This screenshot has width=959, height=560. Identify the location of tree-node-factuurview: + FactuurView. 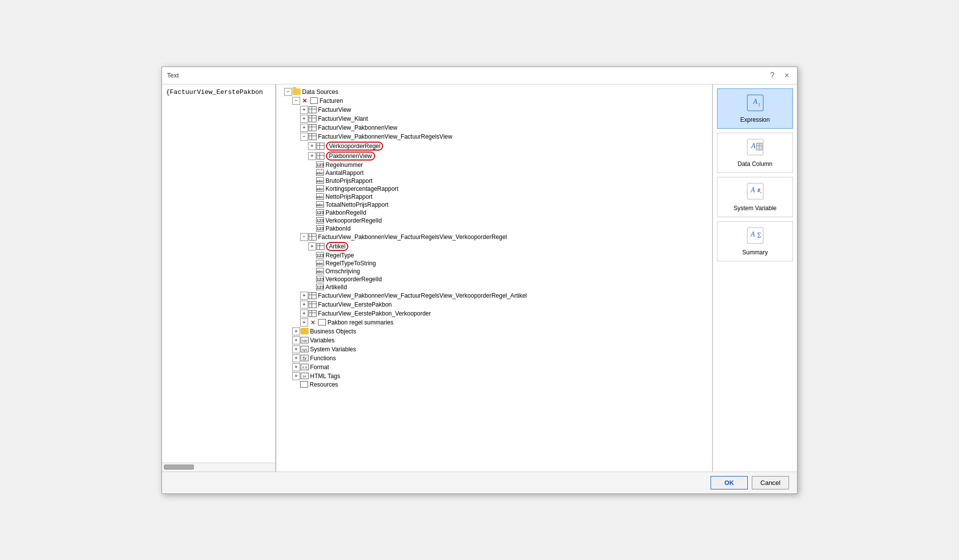
(494, 110).